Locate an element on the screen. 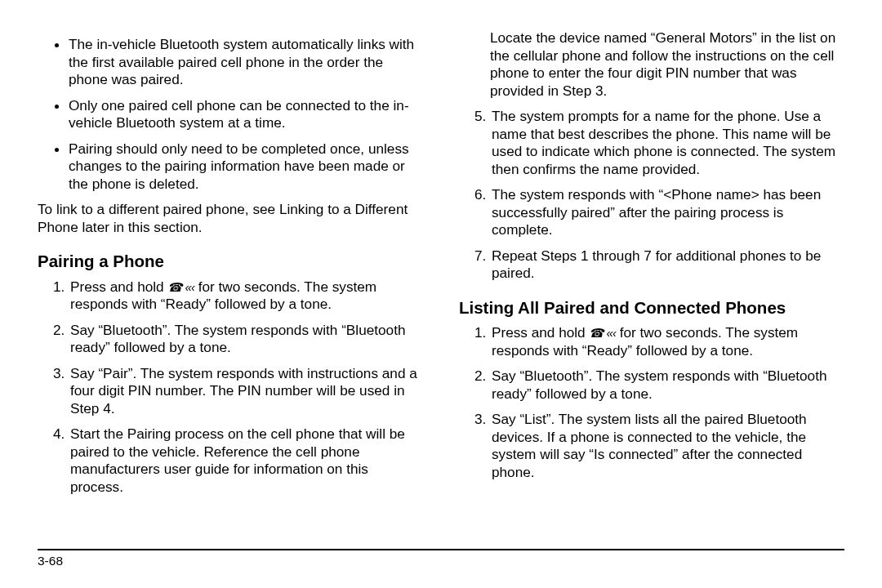 The width and height of the screenshot is (882, 588). bullet-item: The in-vehicle Bluetooth system automati… is located at coordinates (246, 62).